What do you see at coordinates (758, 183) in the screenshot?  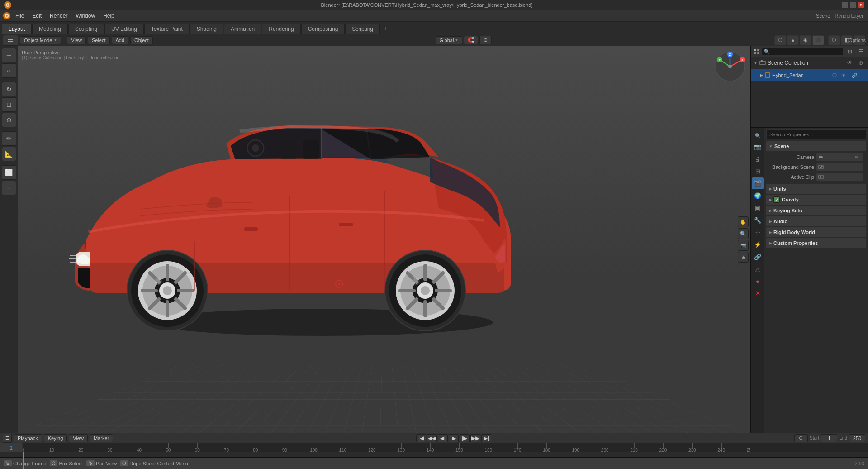 I see `scene-properties-btn: 🎬` at bounding box center [758, 183].